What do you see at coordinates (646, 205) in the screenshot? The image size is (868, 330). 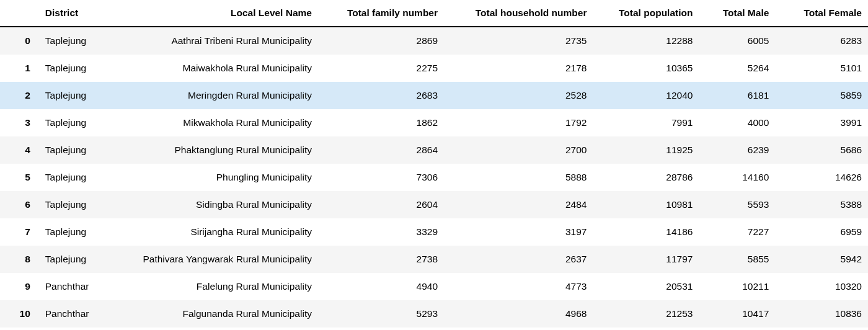 I see `cell-population: 10981` at bounding box center [646, 205].